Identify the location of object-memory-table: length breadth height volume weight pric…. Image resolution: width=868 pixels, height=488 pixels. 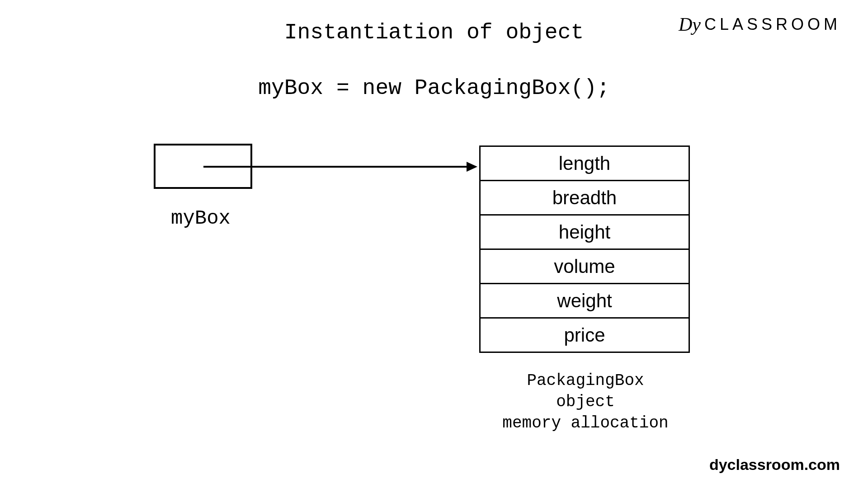
(585, 249).